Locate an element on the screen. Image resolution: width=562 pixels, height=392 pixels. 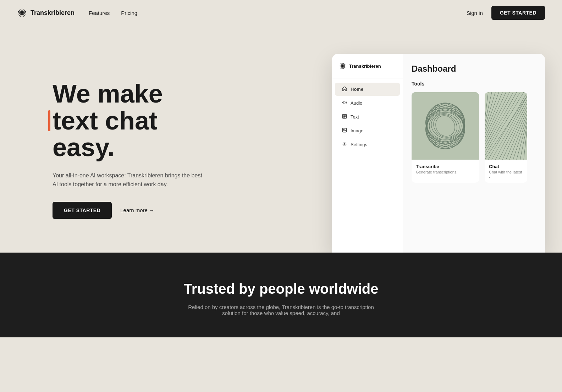
navbar: Transkribieren Features Pricing Sign in … is located at coordinates (281, 13).